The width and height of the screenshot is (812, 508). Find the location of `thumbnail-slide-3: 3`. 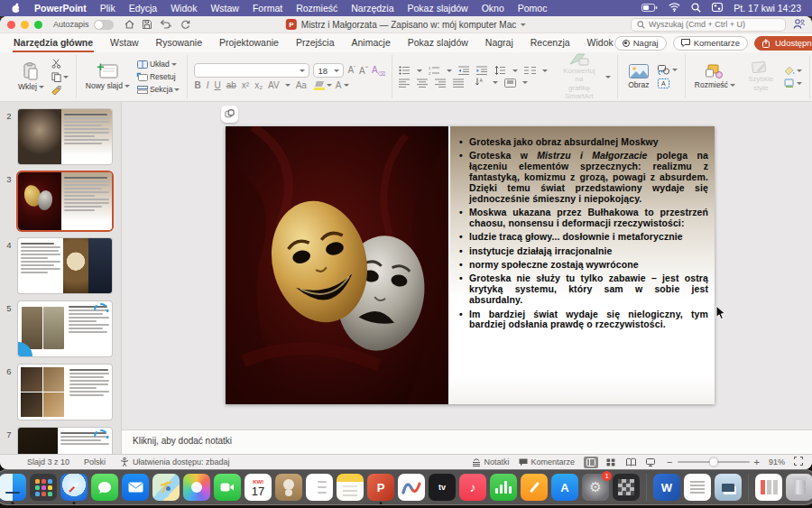

thumbnail-slide-3: 3 is located at coordinates (60, 201).